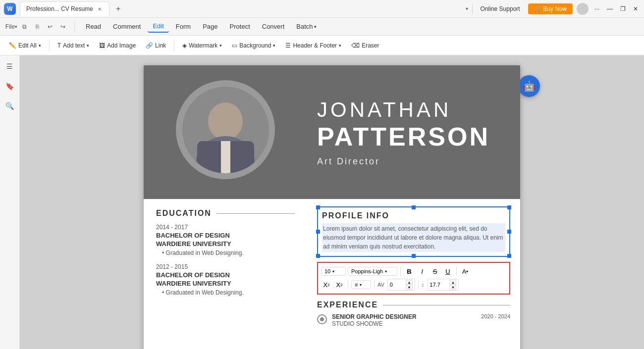  Describe the element at coordinates (583, 9) in the screenshot. I see `user-avatar` at that location.